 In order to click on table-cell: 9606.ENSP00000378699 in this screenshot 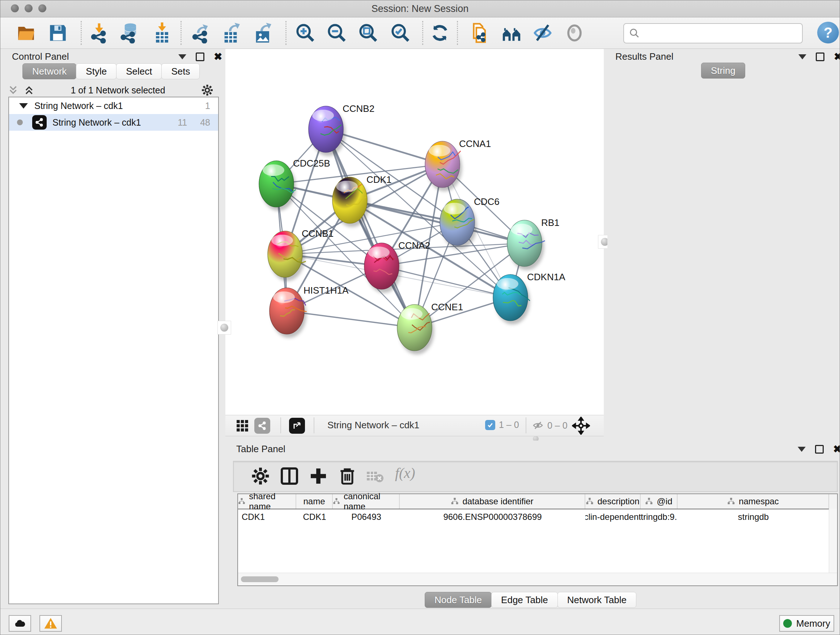, I will do `click(493, 517)`.